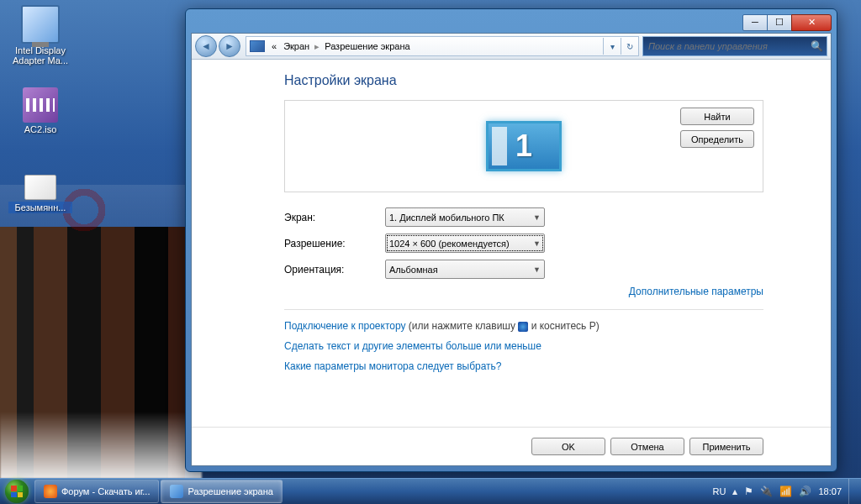  I want to click on archive-icon, so click(40, 105).